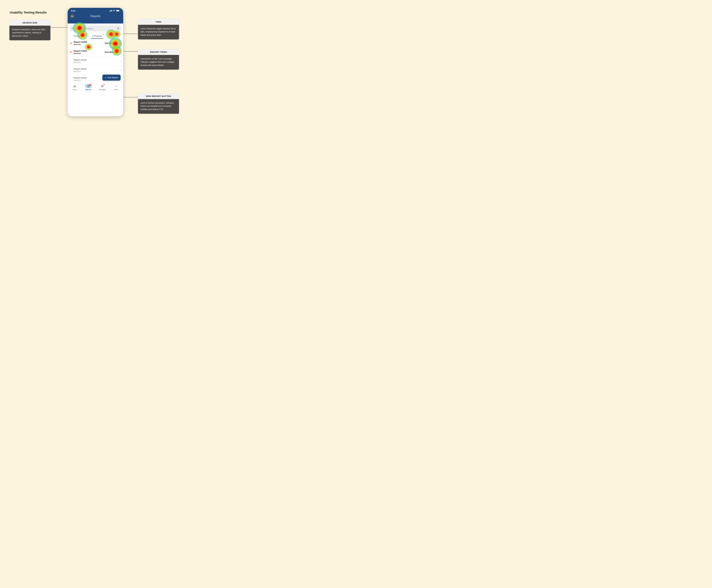 Image resolution: width=712 pixels, height=588 pixels. What do you see at coordinates (159, 60) in the screenshot?
I see `callout-report-items: REPORT ITEMS Interactions on the “new me…` at bounding box center [159, 60].